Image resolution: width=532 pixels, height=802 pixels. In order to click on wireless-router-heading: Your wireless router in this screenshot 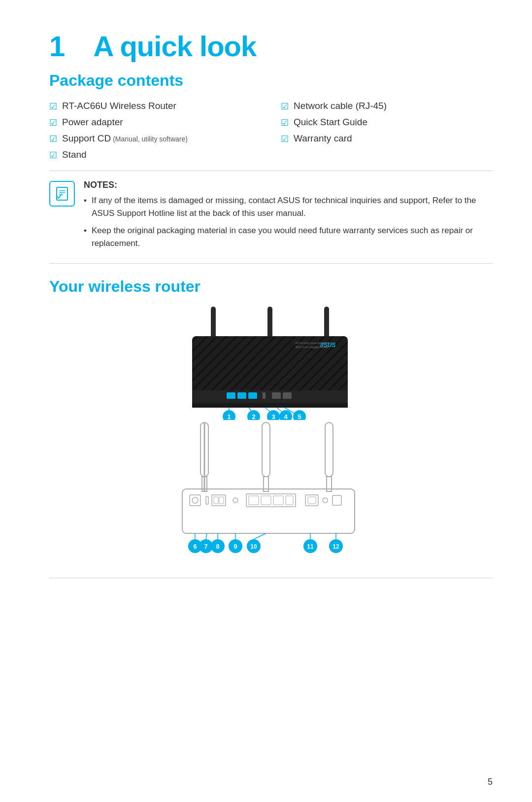, I will do `click(271, 287)`.